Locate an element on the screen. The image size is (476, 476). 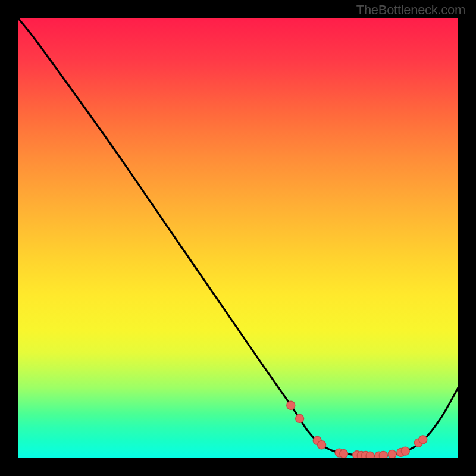
watermark-text: TheBottleneck.com is located at coordinates (411, 10).